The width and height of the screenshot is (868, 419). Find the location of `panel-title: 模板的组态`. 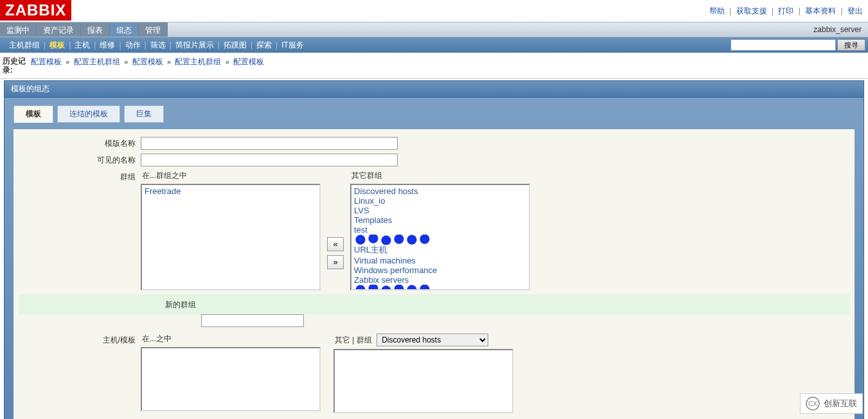

panel-title: 模板的组态 is located at coordinates (434, 89).